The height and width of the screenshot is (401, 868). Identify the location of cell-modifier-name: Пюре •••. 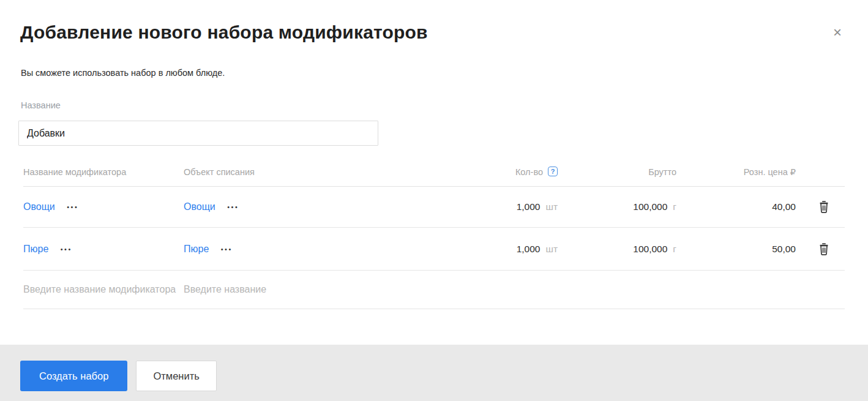
(103, 249).